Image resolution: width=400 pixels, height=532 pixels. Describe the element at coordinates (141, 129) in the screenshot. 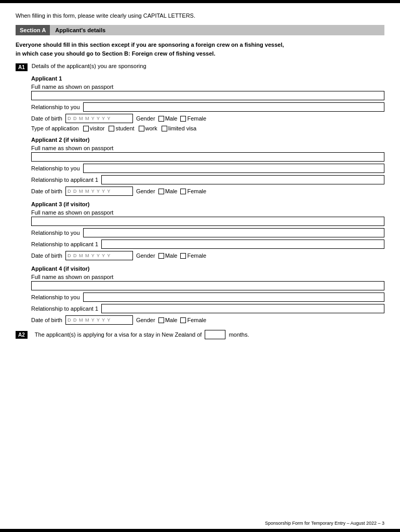

I see `applicant-1-work-checkbox` at that location.